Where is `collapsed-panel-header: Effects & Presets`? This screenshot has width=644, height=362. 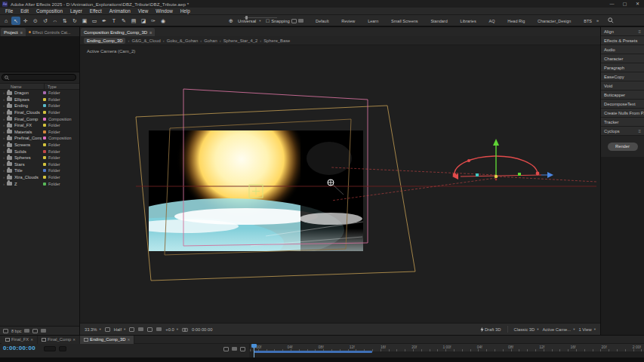 collapsed-panel-header: Effects & Presets is located at coordinates (622, 41).